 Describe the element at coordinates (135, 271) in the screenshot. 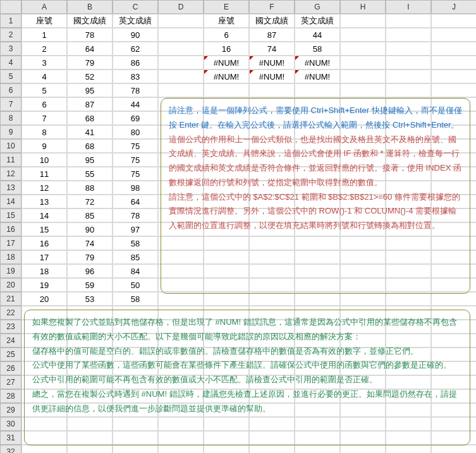

I see `cell-C19: 84` at that location.